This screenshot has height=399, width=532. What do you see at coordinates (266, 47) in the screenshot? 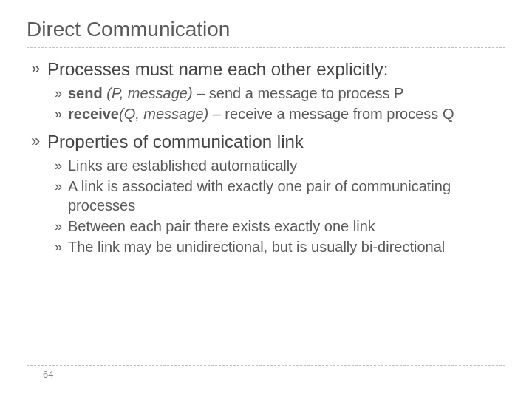
I see `title-divider` at bounding box center [266, 47].